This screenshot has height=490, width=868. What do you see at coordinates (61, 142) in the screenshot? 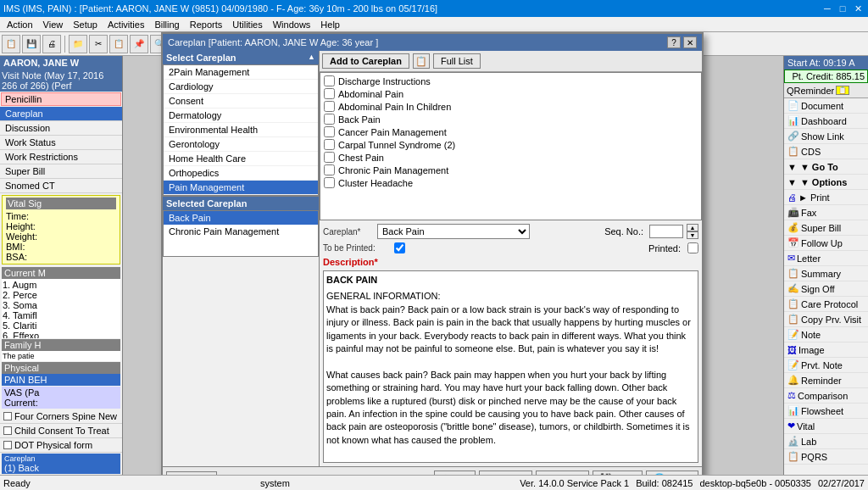
I see `sidebar-item-work-status: Work Status` at bounding box center [61, 142].